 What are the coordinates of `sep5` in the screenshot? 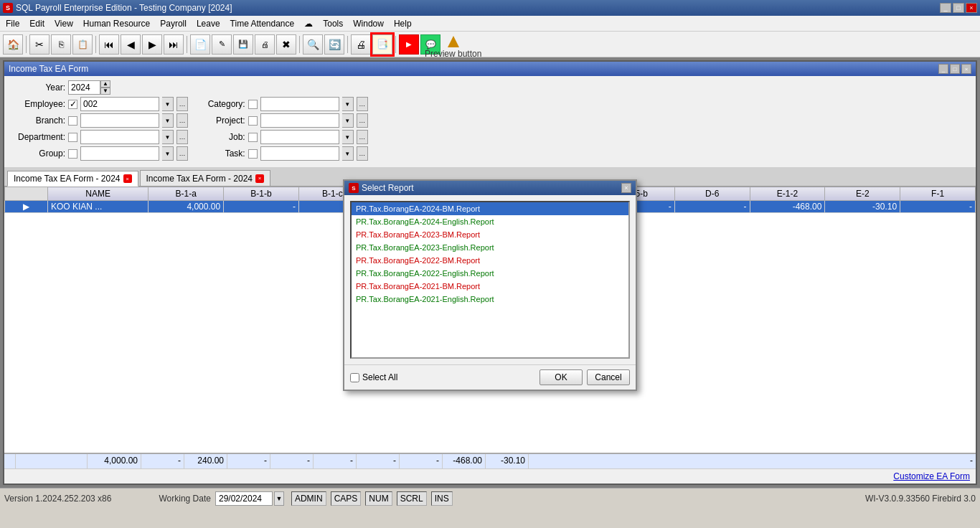 It's located at (347, 44).